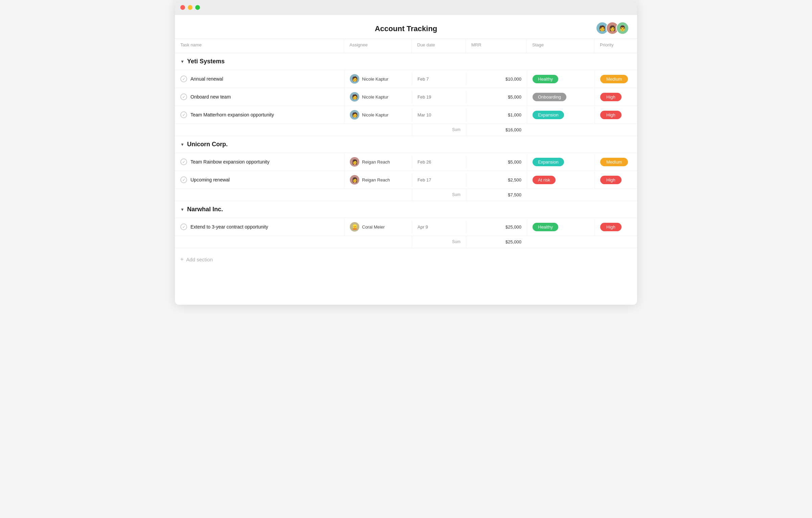 The image size is (812, 518). Describe the element at coordinates (561, 180) in the screenshot. I see `stage-cell: At risk` at that location.